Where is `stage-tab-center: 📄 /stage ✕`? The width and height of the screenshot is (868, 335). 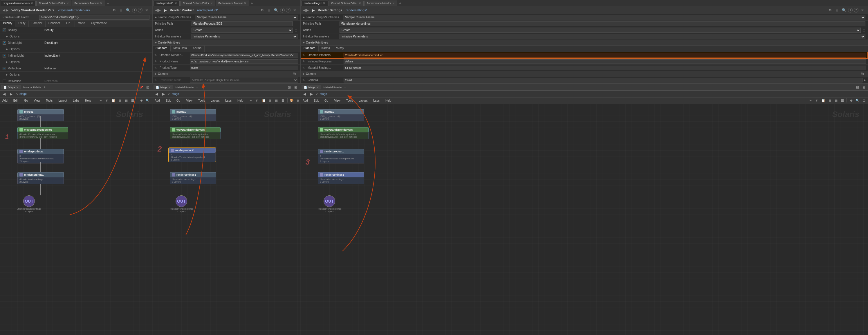
stage-tab-center: 📄 /stage ✕ is located at coordinates (163, 87).